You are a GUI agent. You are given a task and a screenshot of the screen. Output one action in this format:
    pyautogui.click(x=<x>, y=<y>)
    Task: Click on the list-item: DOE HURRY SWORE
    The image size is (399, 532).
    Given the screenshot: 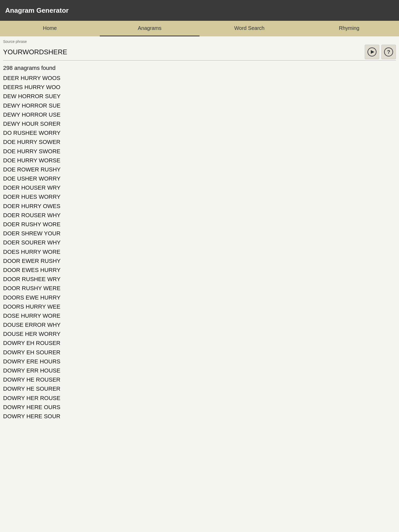 What is the action you would take?
    pyautogui.click(x=200, y=151)
    